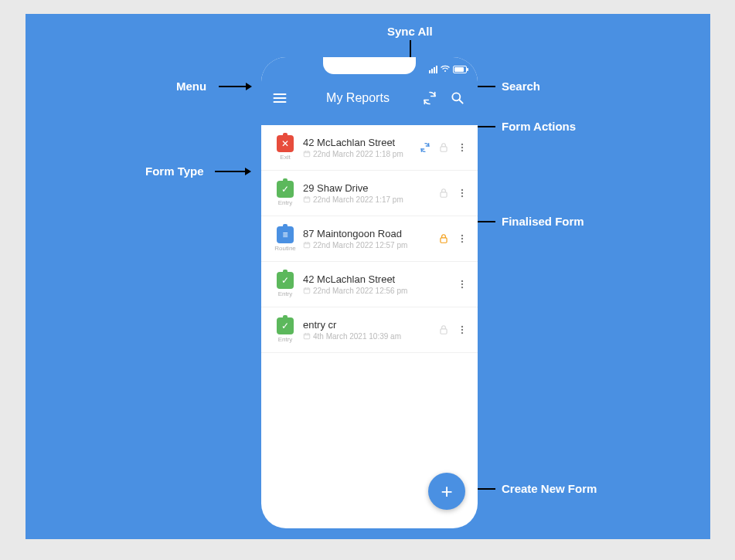 The image size is (735, 560). What do you see at coordinates (410, 31) in the screenshot?
I see `callout-sync-all: Sync All` at bounding box center [410, 31].